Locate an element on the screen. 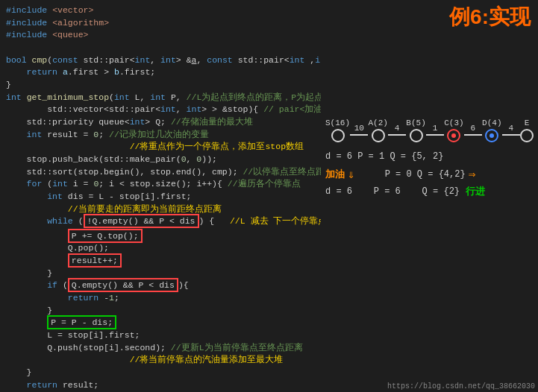  code-line-6: return a.first > b.first; is located at coordinates (160, 73).